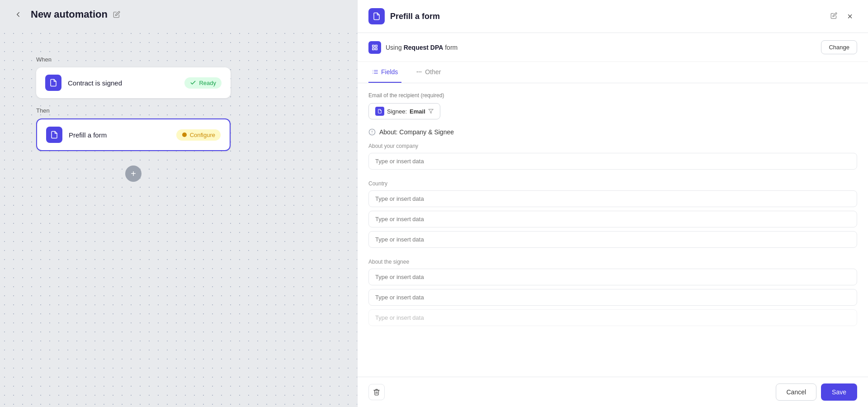  I want to click on signee-value: Email, so click(418, 111).